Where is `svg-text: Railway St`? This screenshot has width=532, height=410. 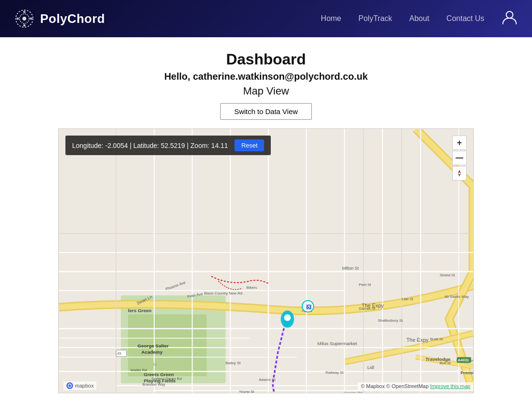
svg-text: Railway St is located at coordinates (335, 372).